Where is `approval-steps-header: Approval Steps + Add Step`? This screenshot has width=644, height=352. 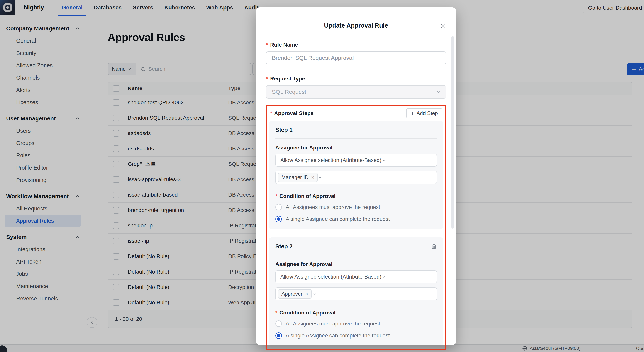 approval-steps-header: Approval Steps + Add Step is located at coordinates (356, 113).